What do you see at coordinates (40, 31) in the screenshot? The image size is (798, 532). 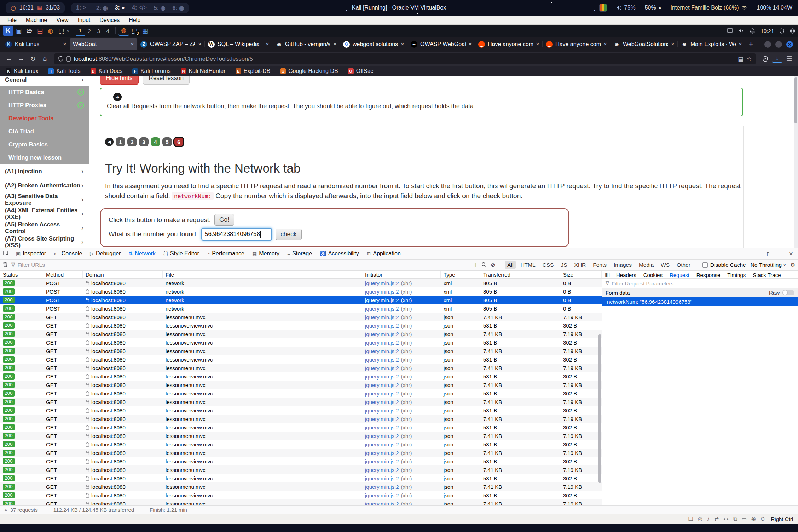 I see `text-editor-icon: ▤` at bounding box center [40, 31].